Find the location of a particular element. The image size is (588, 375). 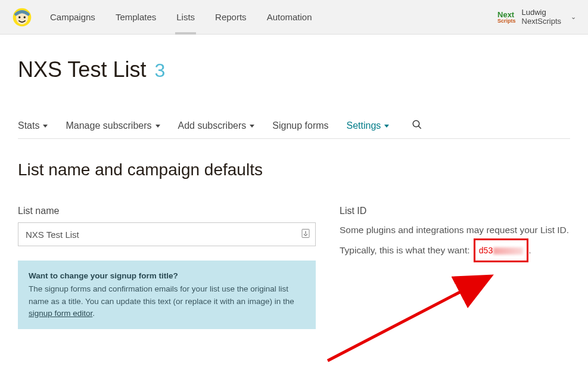

nav-campaigns: Campaigns is located at coordinates (73, 17).